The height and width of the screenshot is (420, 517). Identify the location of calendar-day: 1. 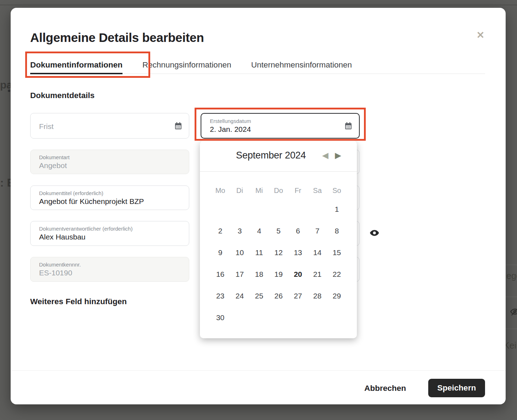
(337, 209).